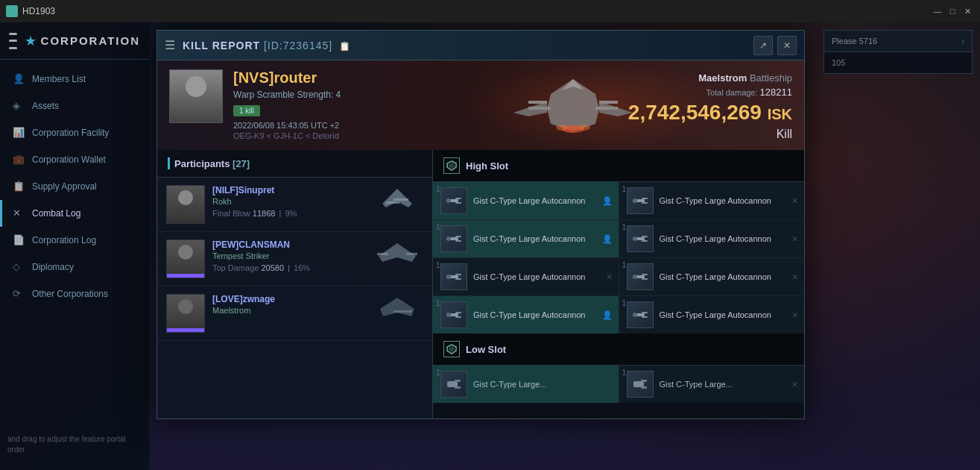 The height and width of the screenshot is (470, 980). What do you see at coordinates (19, 294) in the screenshot?
I see `othercorp-icon: ⟳` at bounding box center [19, 294].